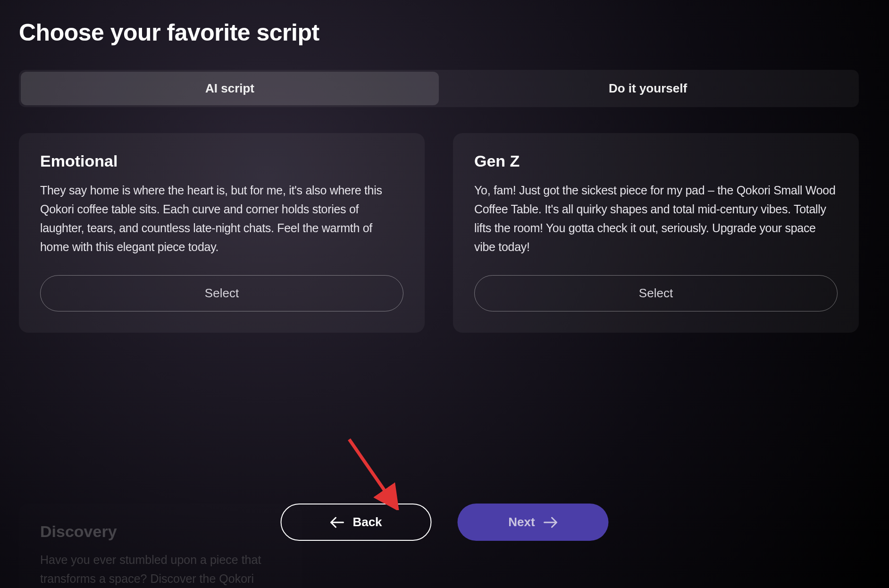  Describe the element at coordinates (160, 546) in the screenshot. I see `script-card-discovery-partial: Discovery Have you ever stumbled upon a …` at that location.